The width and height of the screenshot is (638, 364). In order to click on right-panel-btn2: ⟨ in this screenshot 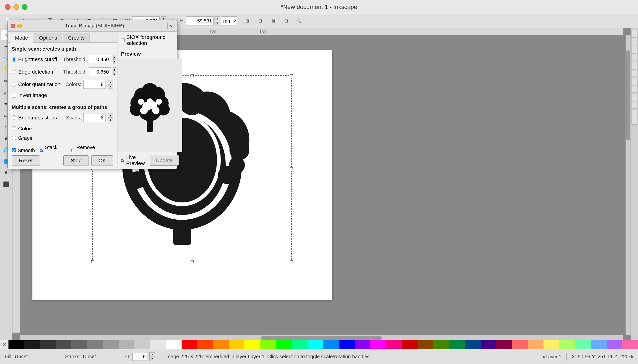, I will do `click(634, 53)`.